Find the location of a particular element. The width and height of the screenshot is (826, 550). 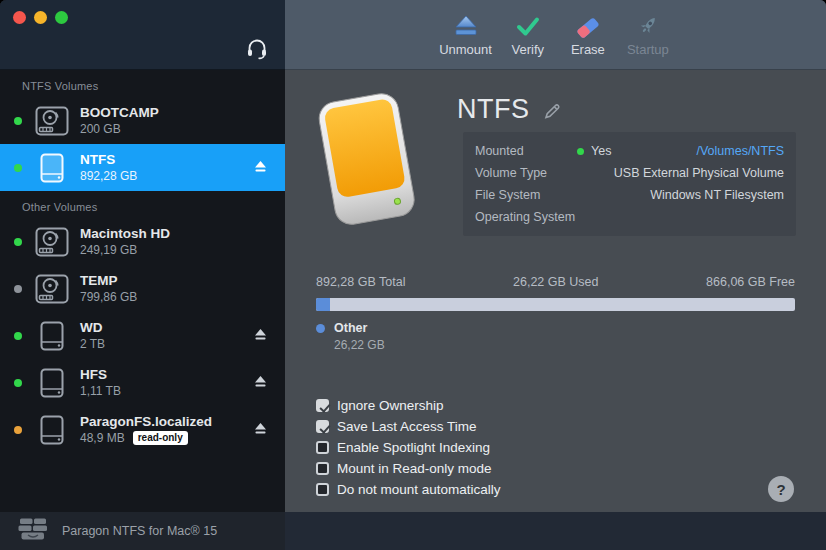

volume-name: WD is located at coordinates (92, 328).